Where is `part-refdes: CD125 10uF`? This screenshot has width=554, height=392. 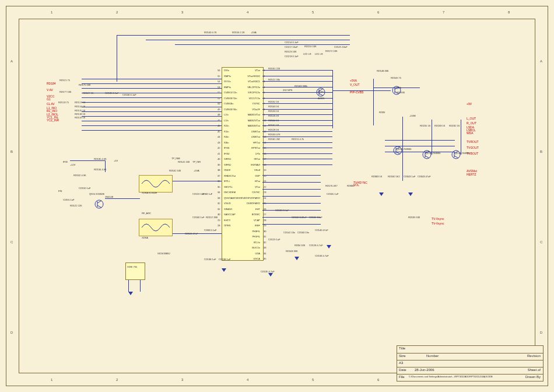
part-refdes: CD125 10uF is located at coordinates (341, 47).